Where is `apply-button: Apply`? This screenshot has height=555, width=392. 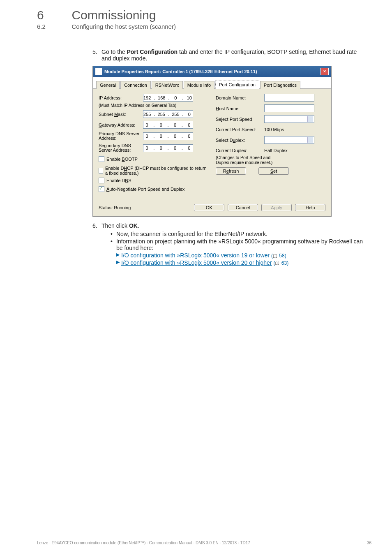 apply-button: Apply is located at coordinates (277, 208).